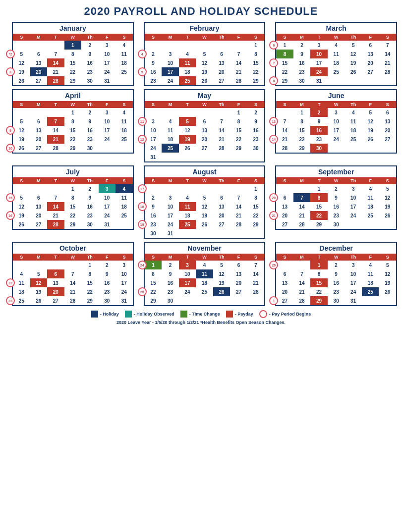  What do you see at coordinates (274, 215) in the screenshot?
I see `pay-period-indicator: 21` at bounding box center [274, 215].